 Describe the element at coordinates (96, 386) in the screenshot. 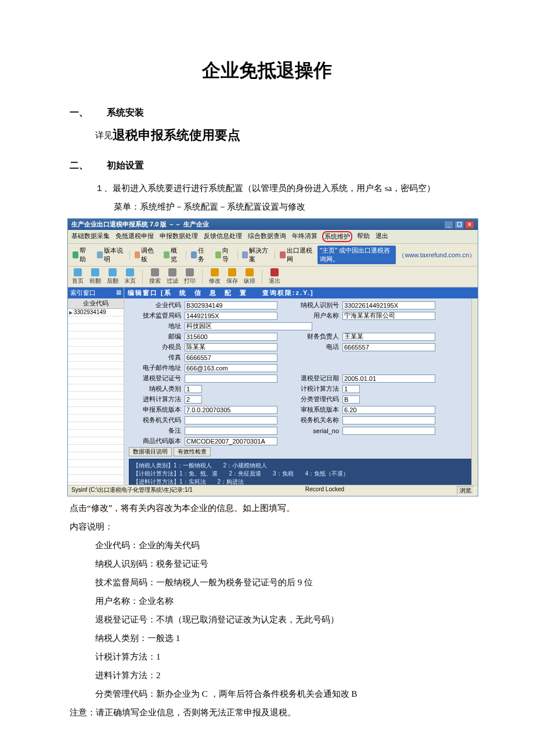

I see `index-pane: 索引窗口⊠ 企业代码 3302934149` at that location.